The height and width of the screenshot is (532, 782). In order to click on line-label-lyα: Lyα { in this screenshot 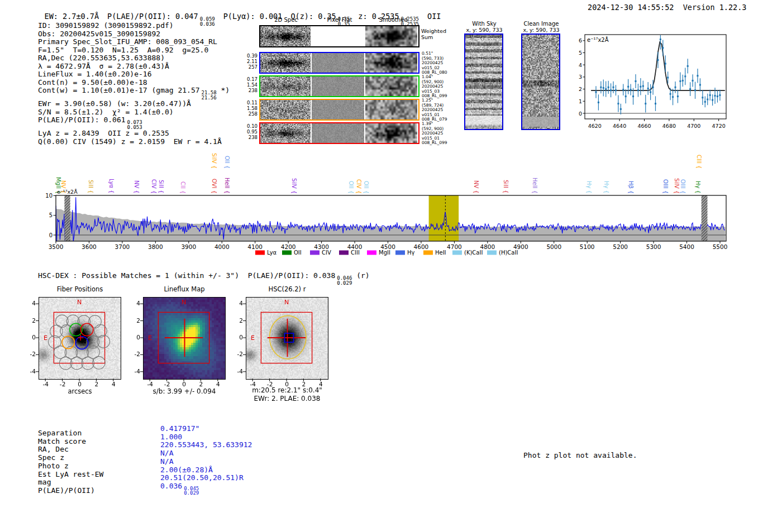, I will do `click(112, 186)`.